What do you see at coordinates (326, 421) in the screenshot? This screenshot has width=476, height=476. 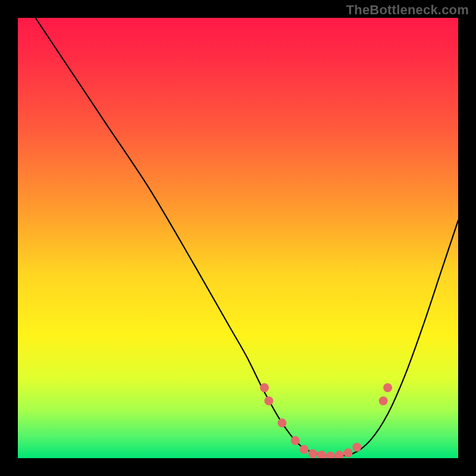 I see `flat-region-dots` at bounding box center [326, 421].